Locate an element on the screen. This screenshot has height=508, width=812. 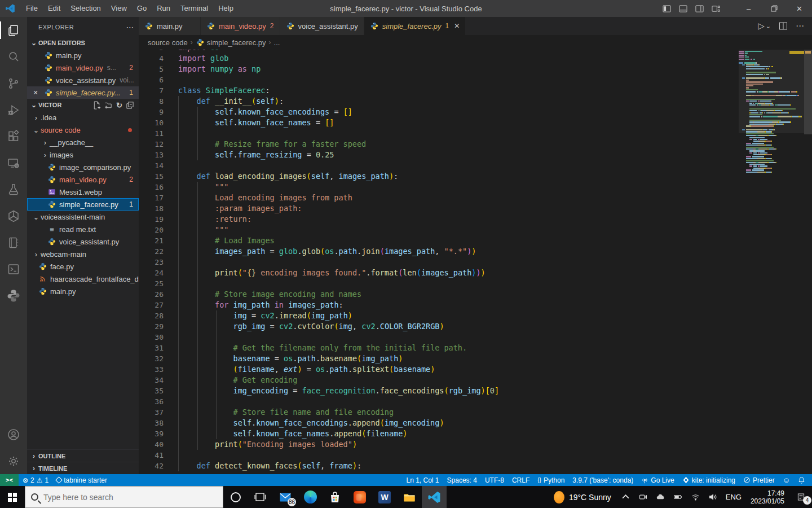
eol-setting: CRLF is located at coordinates (521, 480).